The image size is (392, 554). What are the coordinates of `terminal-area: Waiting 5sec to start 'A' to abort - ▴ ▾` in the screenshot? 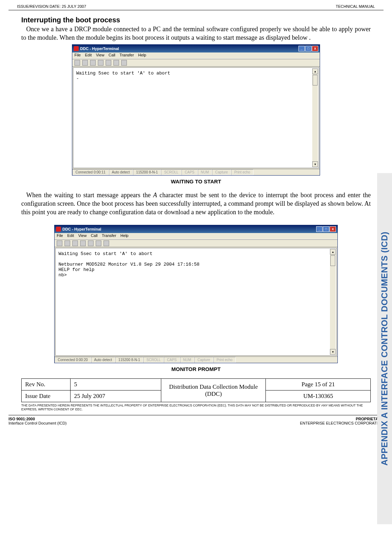 It's located at (196, 118).